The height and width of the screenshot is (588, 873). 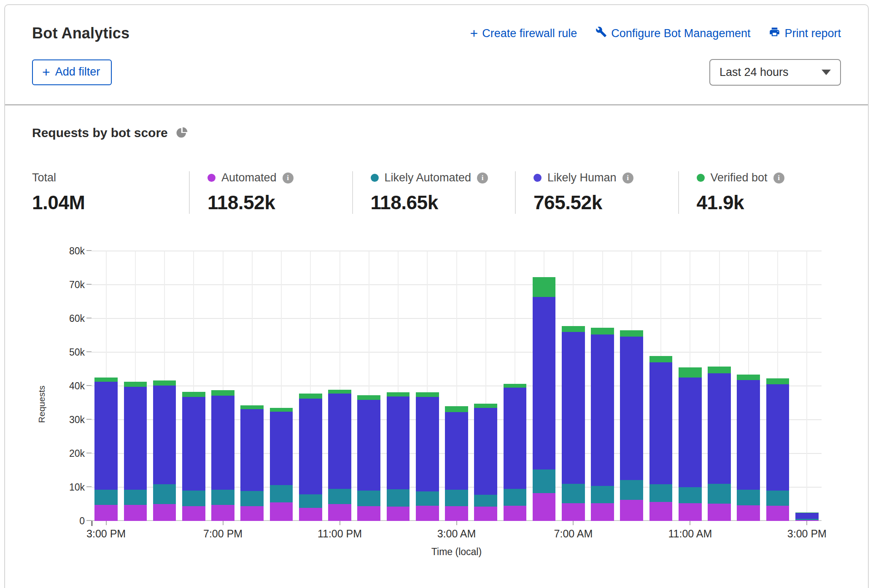 I want to click on time-range-dropdown: Last 24 hours, so click(x=775, y=73).